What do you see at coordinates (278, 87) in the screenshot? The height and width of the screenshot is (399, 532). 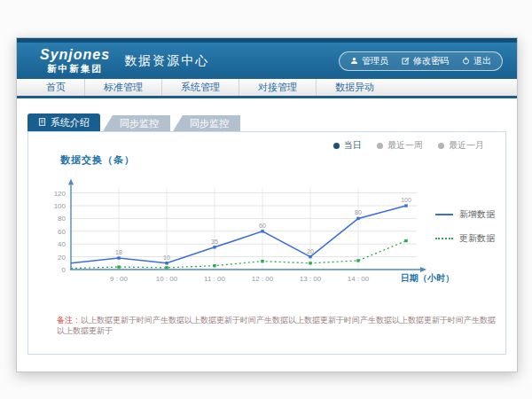 I see `nav-item-interface-mgmt: 对接管理` at bounding box center [278, 87].